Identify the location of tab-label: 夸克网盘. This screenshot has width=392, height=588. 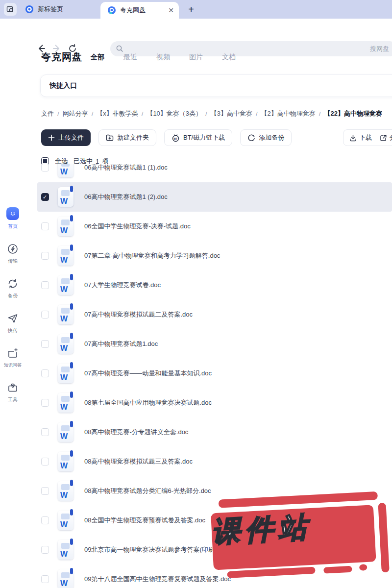
(142, 10).